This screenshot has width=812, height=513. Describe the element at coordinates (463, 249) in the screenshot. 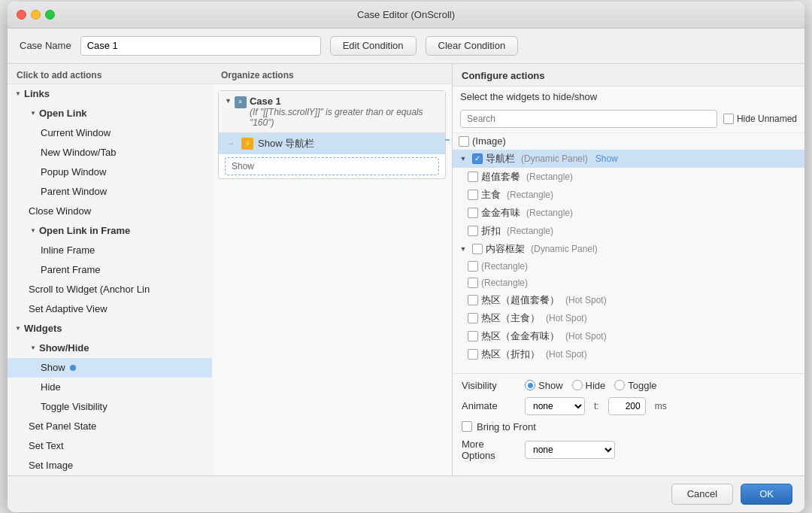

I see `nei-rong-expand: ▼` at that location.